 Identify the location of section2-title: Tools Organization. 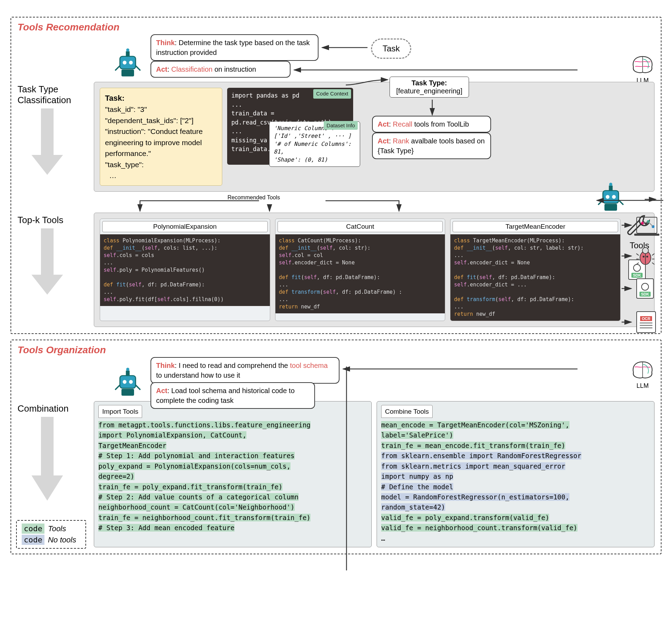
(336, 350).